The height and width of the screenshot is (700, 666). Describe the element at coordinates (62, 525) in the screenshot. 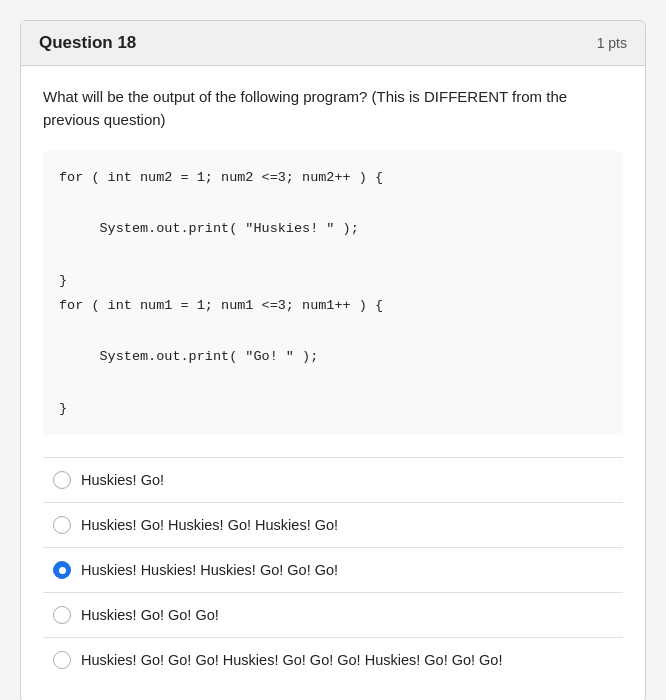

I see `radio-b` at that location.